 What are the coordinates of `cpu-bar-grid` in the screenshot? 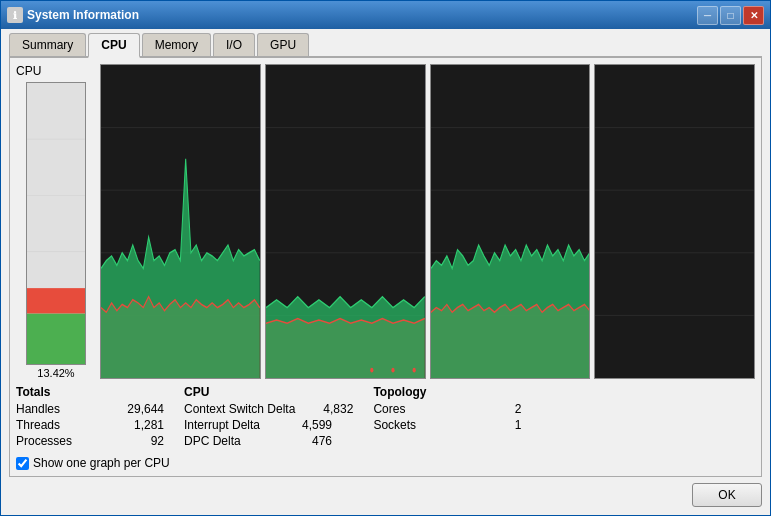 It's located at (56, 224).